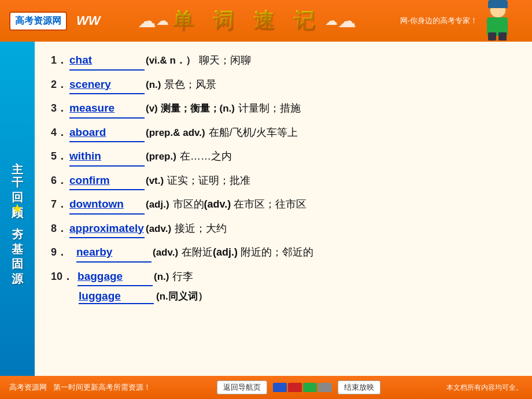  What do you see at coordinates (498, 4) in the screenshot?
I see `char-hat` at bounding box center [498, 4].